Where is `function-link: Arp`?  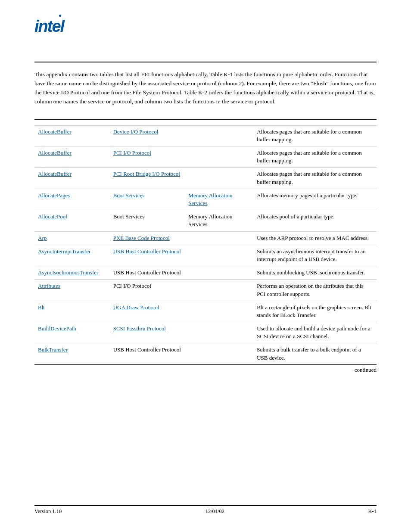 function-link: Arp is located at coordinates (42, 238).